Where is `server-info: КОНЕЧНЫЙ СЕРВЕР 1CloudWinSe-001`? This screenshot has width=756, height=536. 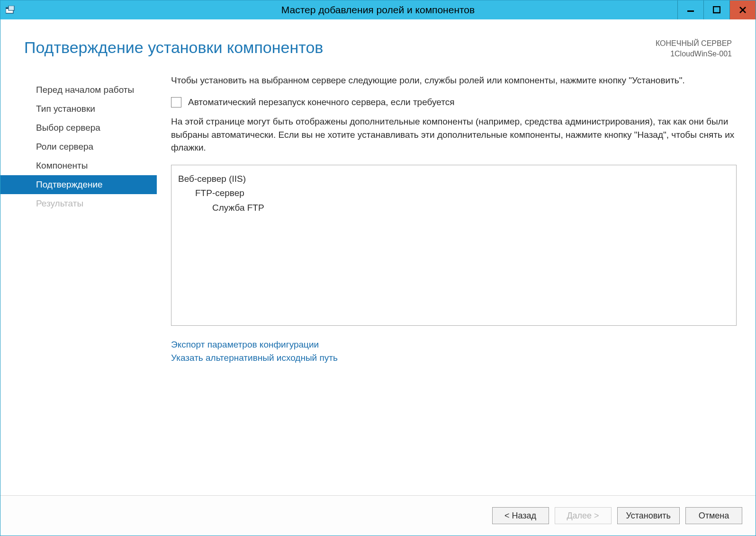 server-info: КОНЕЧНЫЙ СЕРВЕР 1CloudWinSe-001 is located at coordinates (693, 49).